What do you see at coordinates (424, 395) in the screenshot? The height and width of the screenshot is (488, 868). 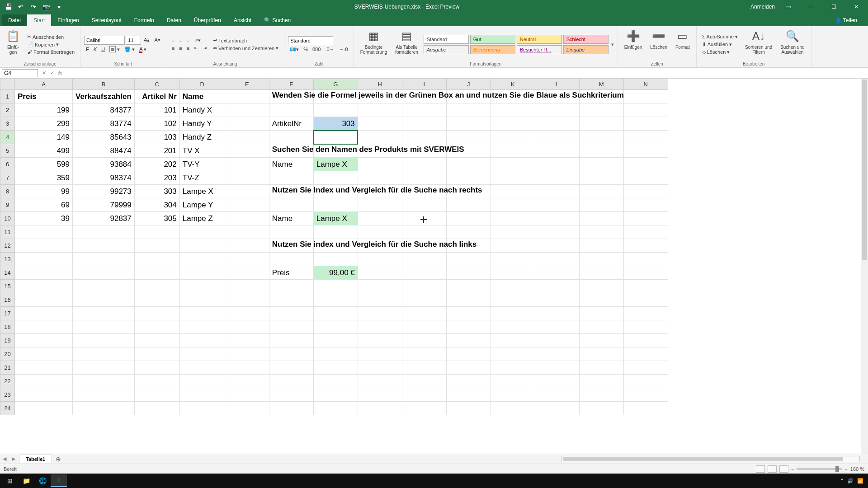 I see `cell-I23` at bounding box center [424, 395].